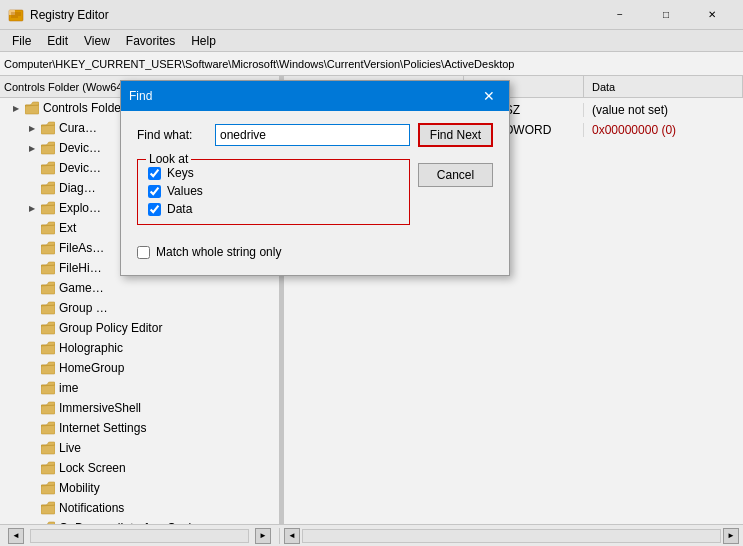 This screenshot has width=743, height=546. What do you see at coordinates (456, 197) in the screenshot?
I see `cancel-area: Cancel` at bounding box center [456, 197].